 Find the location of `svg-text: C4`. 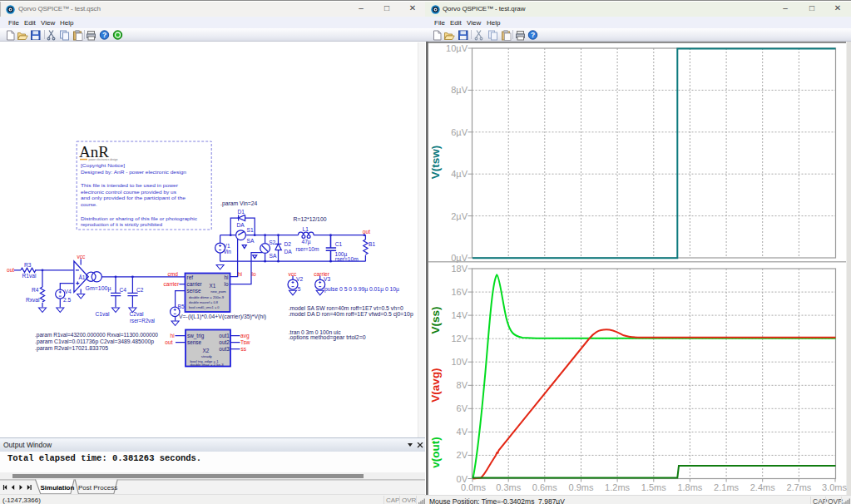

svg-text: C4 is located at coordinates (123, 289).